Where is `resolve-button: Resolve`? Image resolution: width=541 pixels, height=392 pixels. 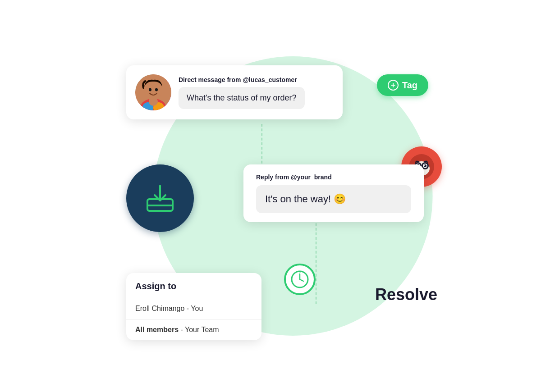
resolve-button: Resolve is located at coordinates (406, 295).